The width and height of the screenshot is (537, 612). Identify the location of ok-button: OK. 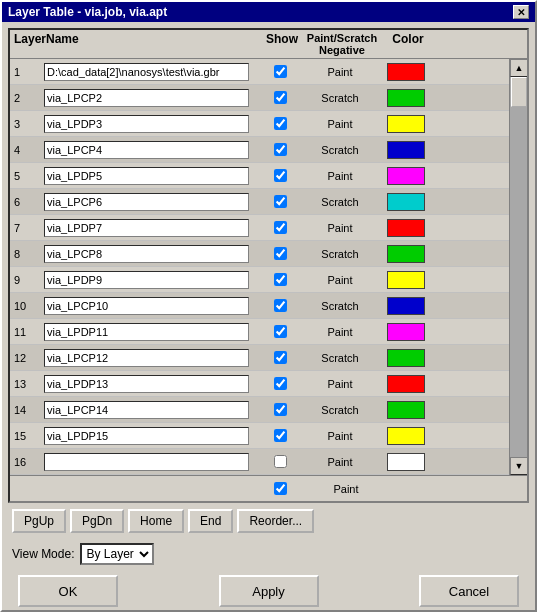
(68, 591).